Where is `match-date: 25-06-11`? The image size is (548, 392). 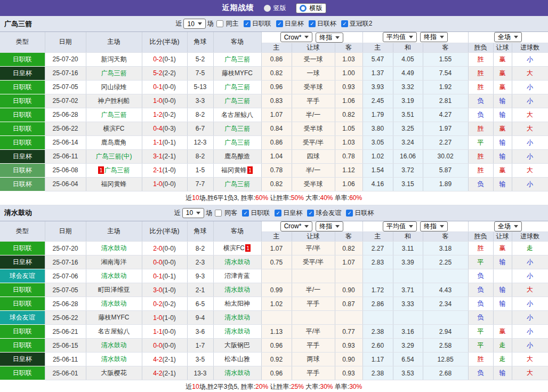 match-date: 25-06-11 is located at coordinates (65, 156).